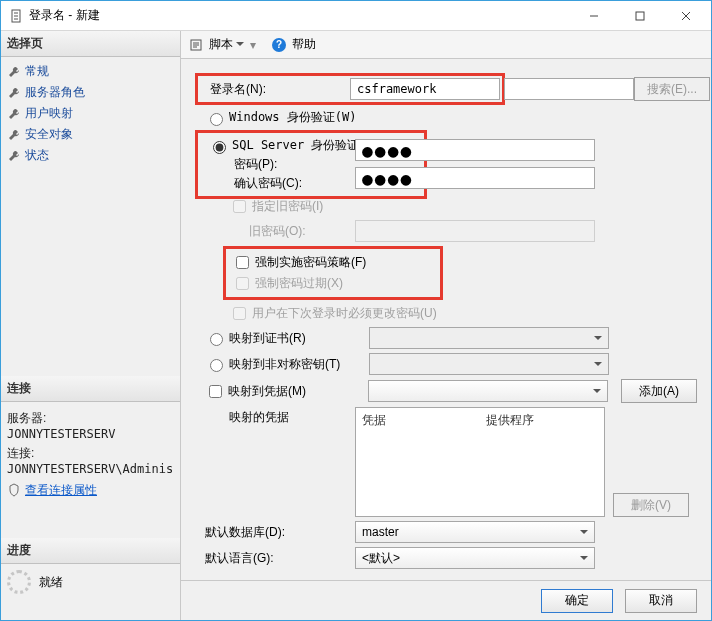 Image resolution: width=712 pixels, height=621 pixels. Describe the element at coordinates (275, 90) in the screenshot. I see `login-name-label: 登录名(N):` at that location.